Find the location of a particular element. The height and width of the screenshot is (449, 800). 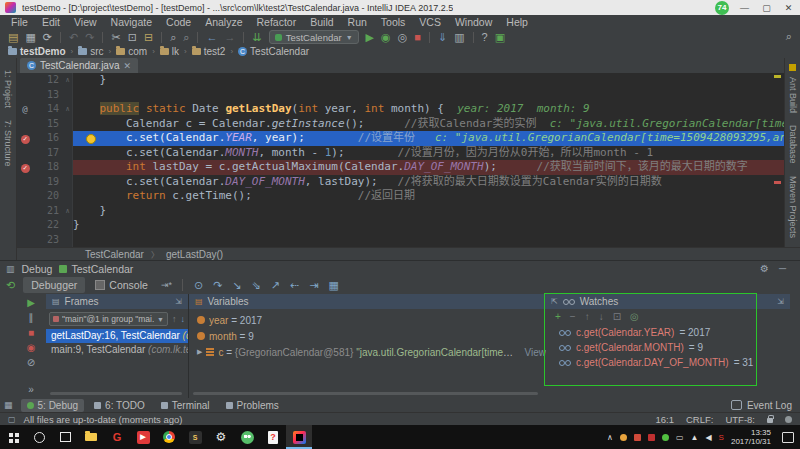

menu-build: Build is located at coordinates (322, 22).